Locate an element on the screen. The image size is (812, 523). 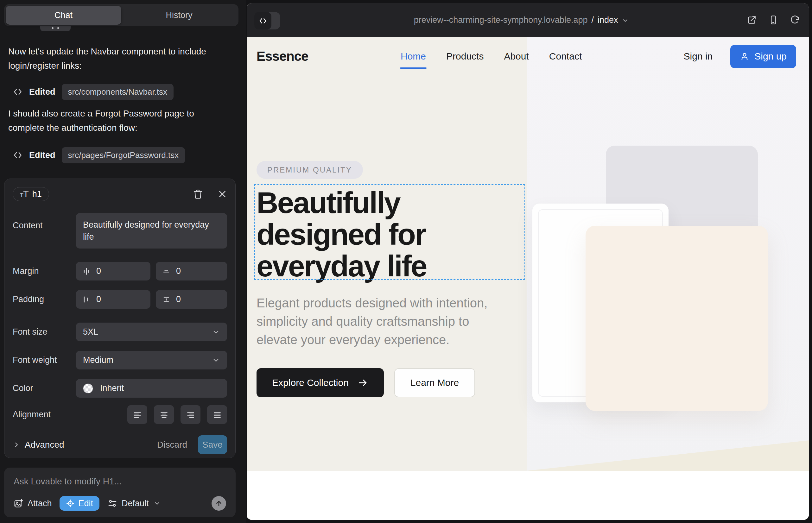
margin-y-input: 0 is located at coordinates (192, 271).